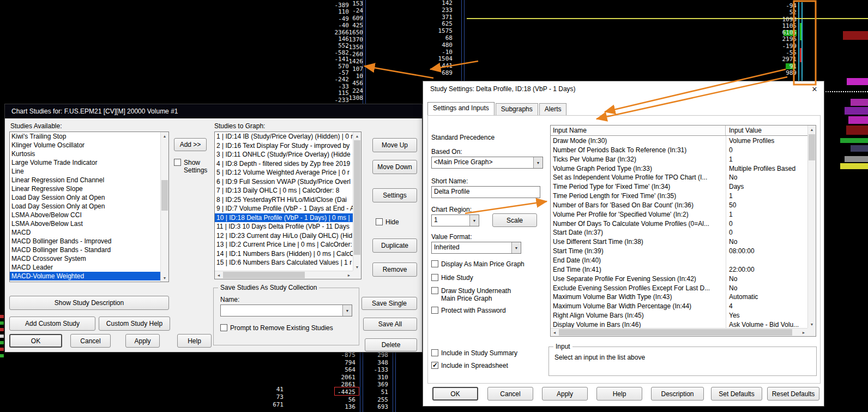  Describe the element at coordinates (679, 159) in the screenshot. I see `table-row: Ticks Per Volume Bar (In:32)1` at that location.